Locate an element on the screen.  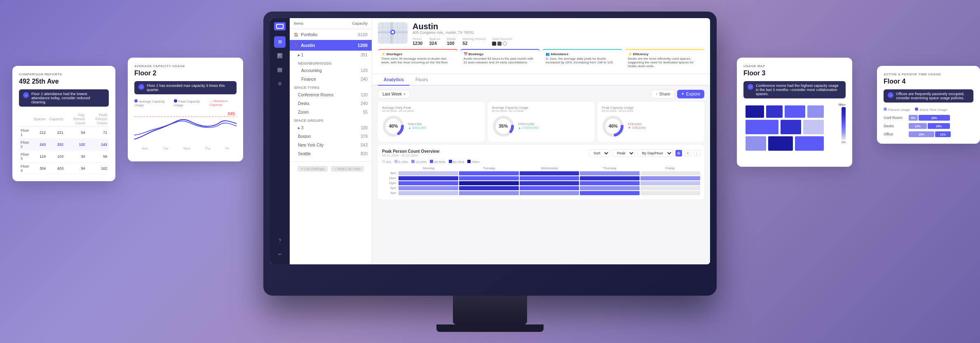
avg-capacity-title: Floor 2 is located at coordinates (185, 73).